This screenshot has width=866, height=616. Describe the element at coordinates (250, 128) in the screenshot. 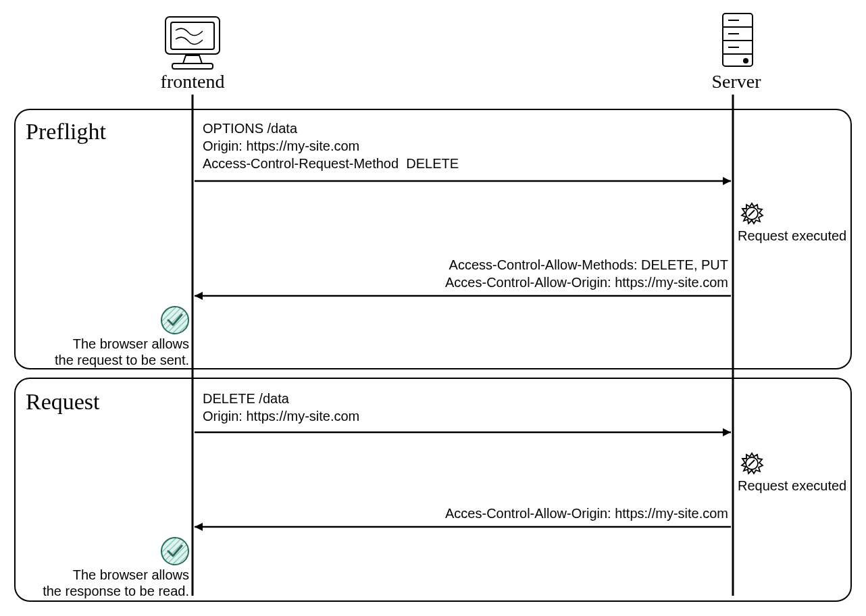

I see `preflight-request-line1: OPTIONS /data` at that location.